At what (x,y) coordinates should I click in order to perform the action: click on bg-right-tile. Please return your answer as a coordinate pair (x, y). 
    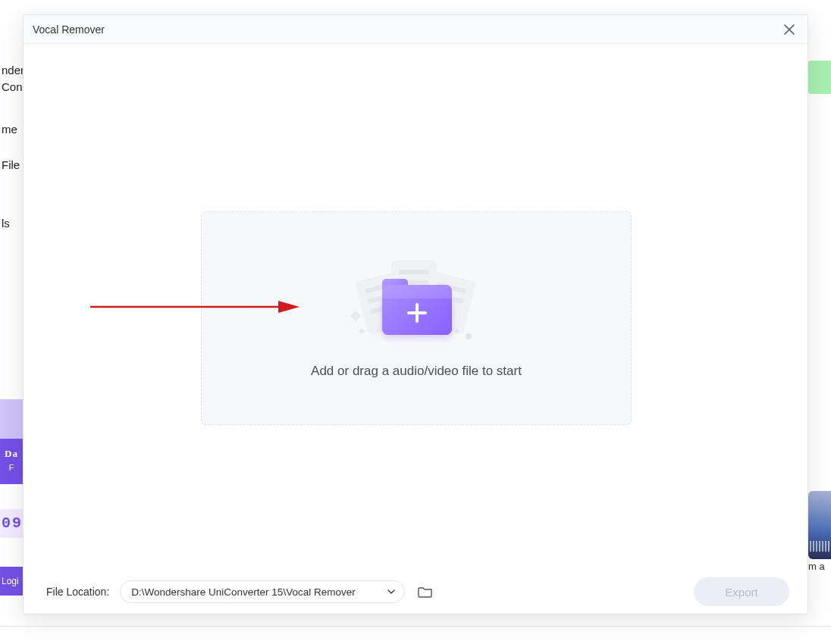
    Looking at the image, I should click on (820, 77).